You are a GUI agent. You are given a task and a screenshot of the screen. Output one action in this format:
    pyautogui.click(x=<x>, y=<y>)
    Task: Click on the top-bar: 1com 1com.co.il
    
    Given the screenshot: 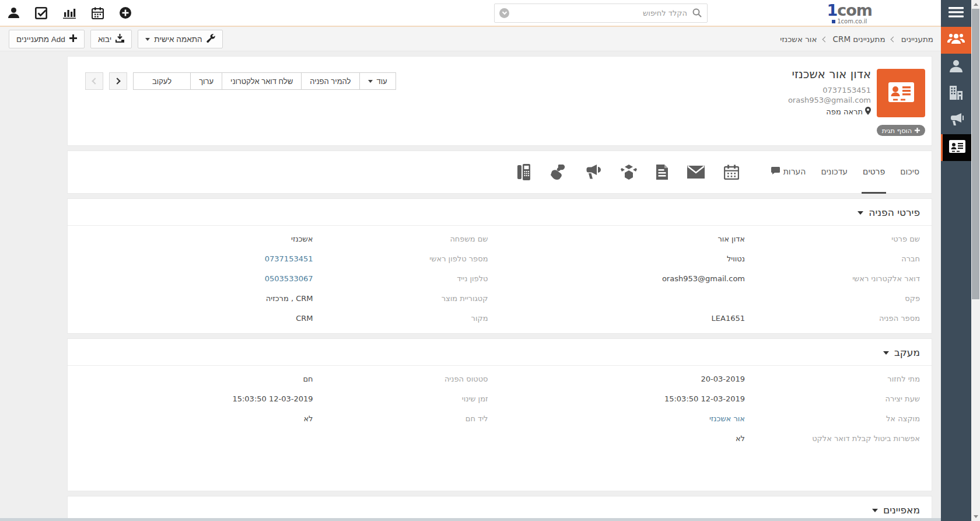 What is the action you would take?
    pyautogui.click(x=470, y=13)
    